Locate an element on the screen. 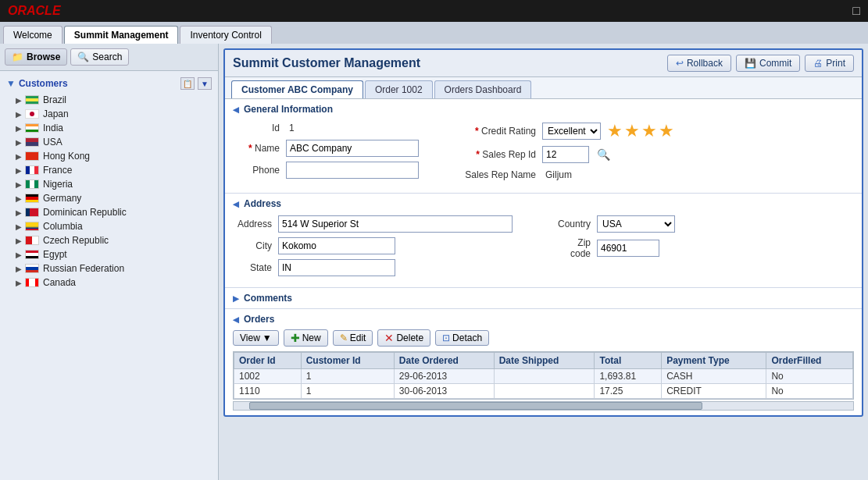 The image size is (868, 480). tree-icon-1: 📋 is located at coordinates (188, 84).